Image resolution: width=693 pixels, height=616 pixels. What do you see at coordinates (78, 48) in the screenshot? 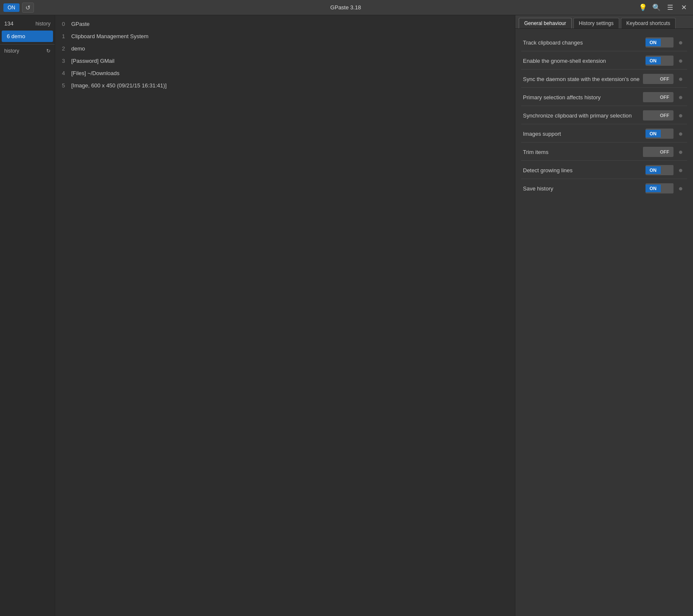
I see `item-text: demo` at bounding box center [78, 48].